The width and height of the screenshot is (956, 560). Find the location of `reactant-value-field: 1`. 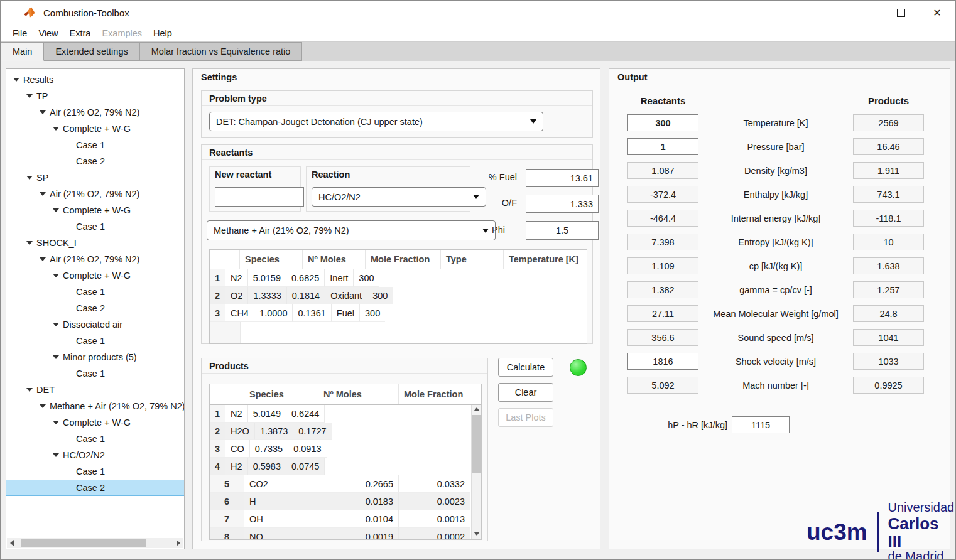

reactant-value-field: 1 is located at coordinates (663, 147).